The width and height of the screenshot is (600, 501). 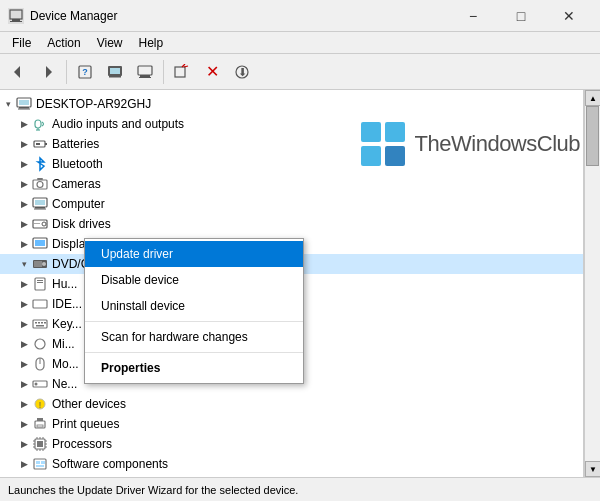 I want to click on arrow: ▾, so click(x=24, y=264).